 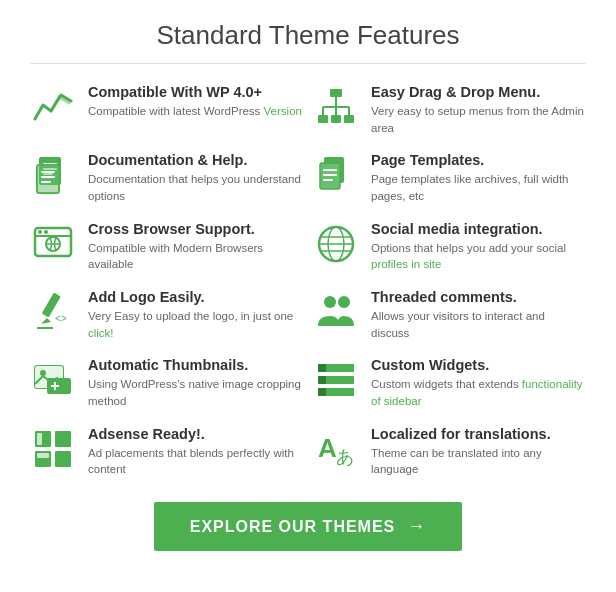 What do you see at coordinates (166, 452) in the screenshot?
I see `feature-adsense: Adsense Ready!. Ad placements that blend…` at bounding box center [166, 452].